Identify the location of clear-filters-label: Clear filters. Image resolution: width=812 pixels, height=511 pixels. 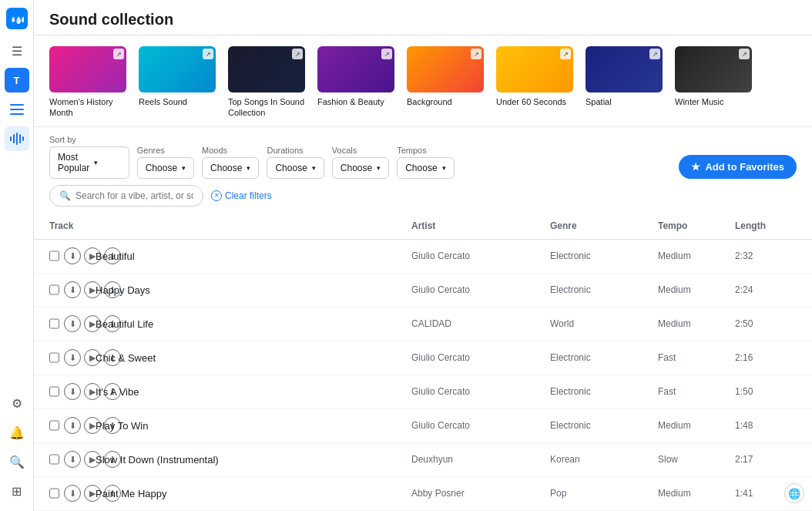
(248, 196).